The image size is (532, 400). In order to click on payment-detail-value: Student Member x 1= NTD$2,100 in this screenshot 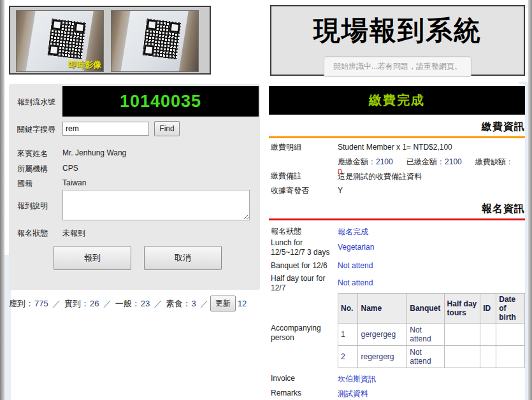, I will do `click(395, 147)`.